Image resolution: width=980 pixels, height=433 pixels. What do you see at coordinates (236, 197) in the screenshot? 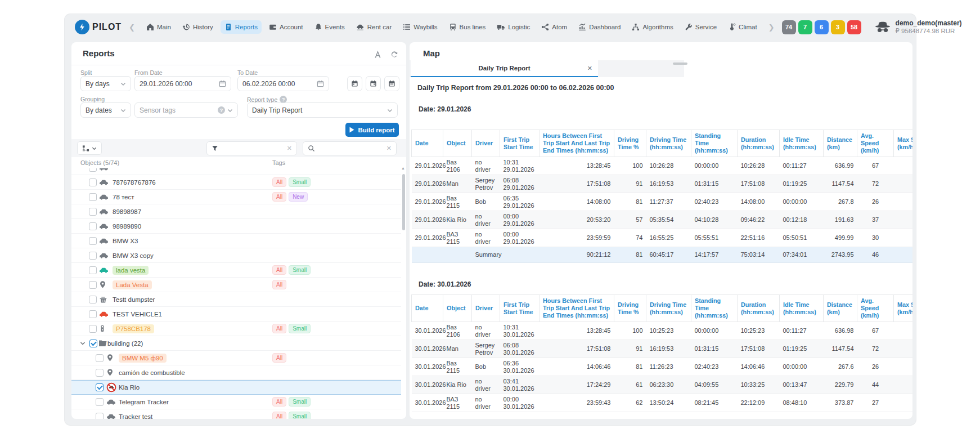
I see `object-row: 78 тестAllNew` at bounding box center [236, 197].